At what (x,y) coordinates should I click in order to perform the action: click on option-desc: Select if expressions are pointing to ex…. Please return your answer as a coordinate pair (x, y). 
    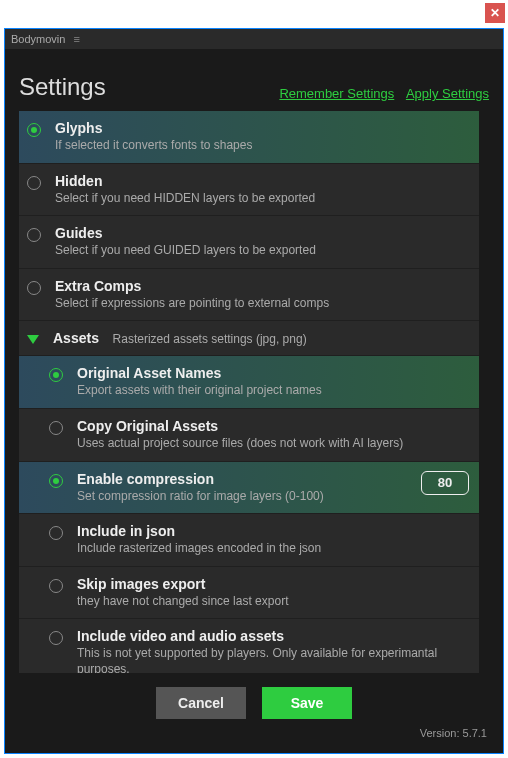
    Looking at the image, I should click on (262, 304).